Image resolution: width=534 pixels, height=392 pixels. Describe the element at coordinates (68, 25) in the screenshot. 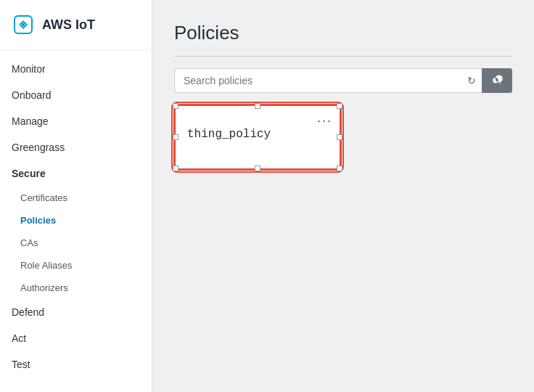

I see `logo-text: AWS IoT` at that location.